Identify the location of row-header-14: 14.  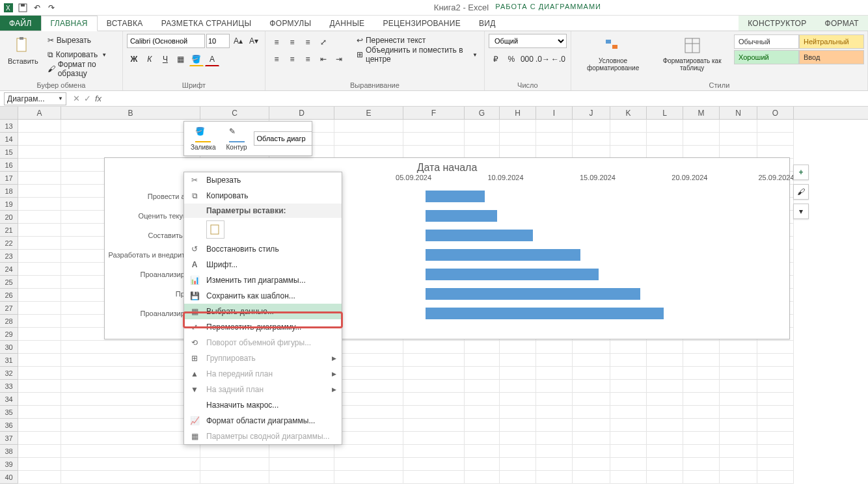
(9, 139).